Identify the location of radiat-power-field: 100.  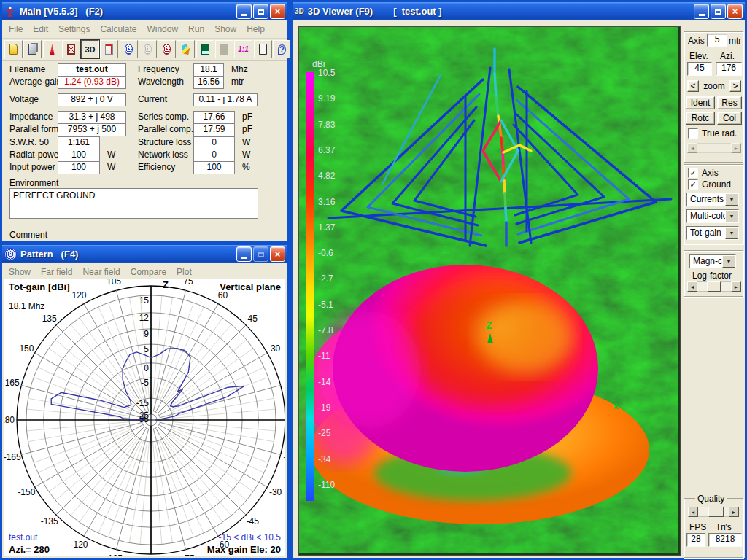
(79, 155).